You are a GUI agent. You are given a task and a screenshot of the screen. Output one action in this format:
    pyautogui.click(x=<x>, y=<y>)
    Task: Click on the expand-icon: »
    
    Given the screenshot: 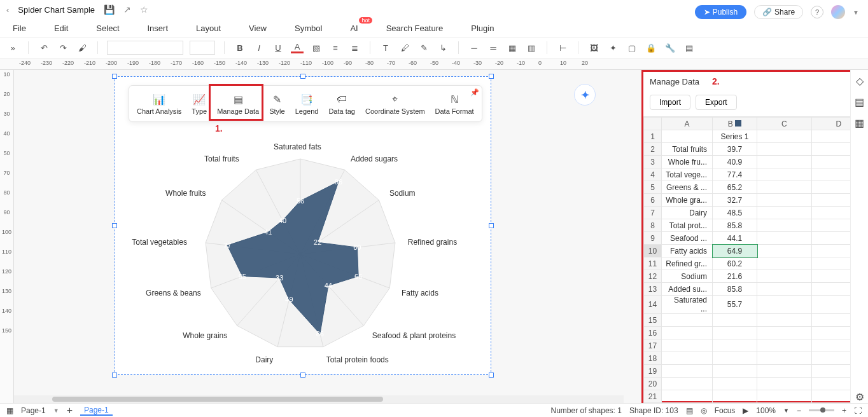 What is the action you would take?
    pyautogui.click(x=13, y=48)
    